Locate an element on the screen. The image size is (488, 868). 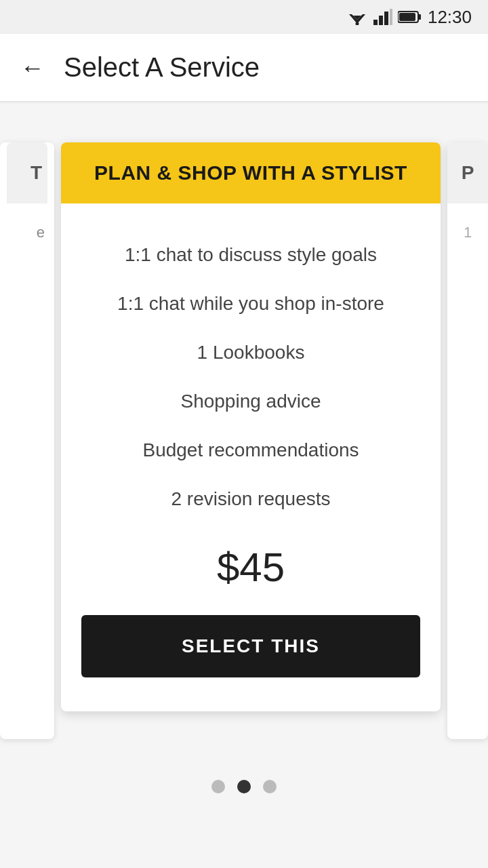
page-title: Select A Service is located at coordinates (161, 68).